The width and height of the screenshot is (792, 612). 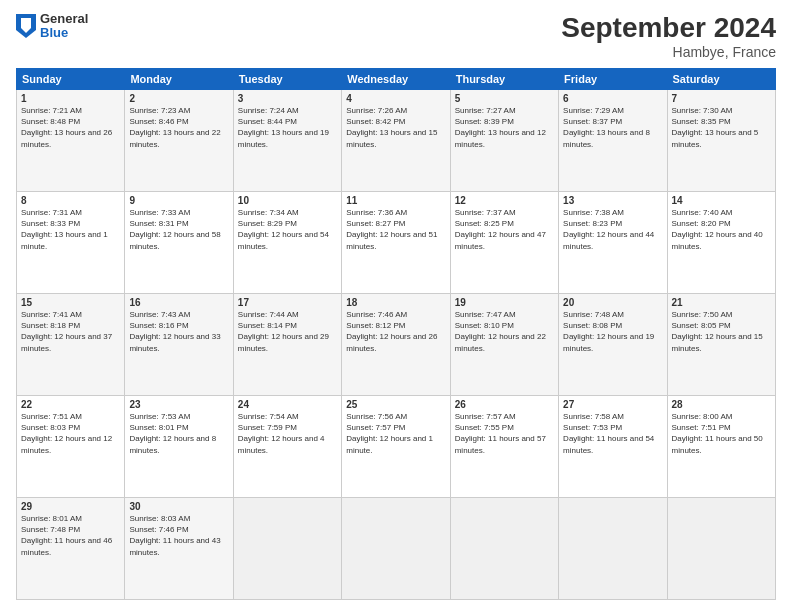 What do you see at coordinates (396, 80) in the screenshot?
I see `header-row: Sunday Monday Tuesday Wednesday Thursday…` at bounding box center [396, 80].